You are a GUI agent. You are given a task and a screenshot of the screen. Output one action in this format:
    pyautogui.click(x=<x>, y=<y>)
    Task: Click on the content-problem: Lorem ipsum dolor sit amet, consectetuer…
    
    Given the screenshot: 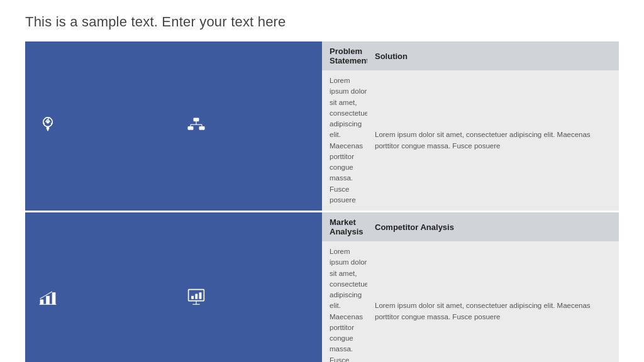 What is the action you would take?
    pyautogui.click(x=345, y=141)
    